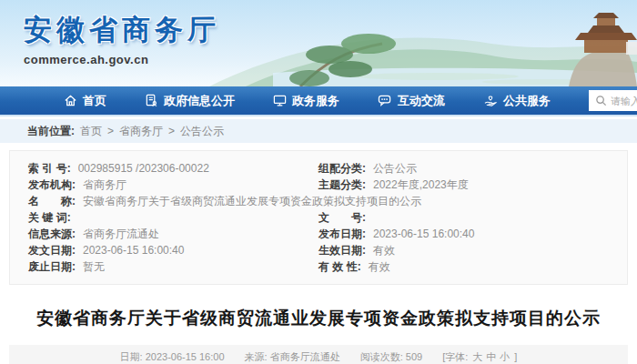 This screenshot has height=364, width=637. Describe the element at coordinates (342, 217) in the screenshot. I see `field-label: 文 号:` at that location.